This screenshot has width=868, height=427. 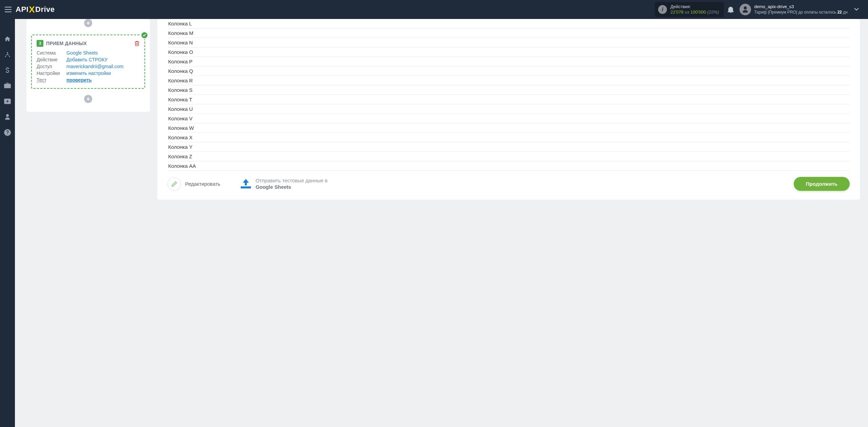 I want to click on column-row: Колонка Q, so click(x=509, y=71).